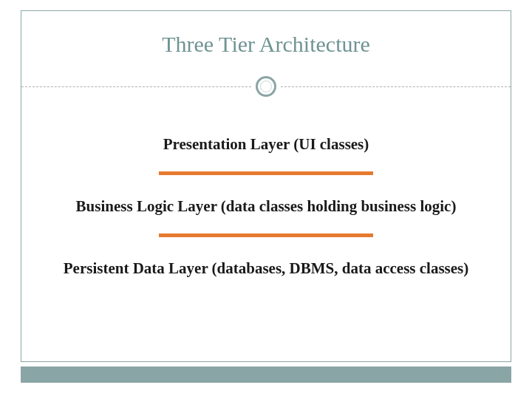 This screenshot has height=399, width=532. I want to click on business-layer-label: Business Logic Layer (data classes holdi…, so click(266, 207).